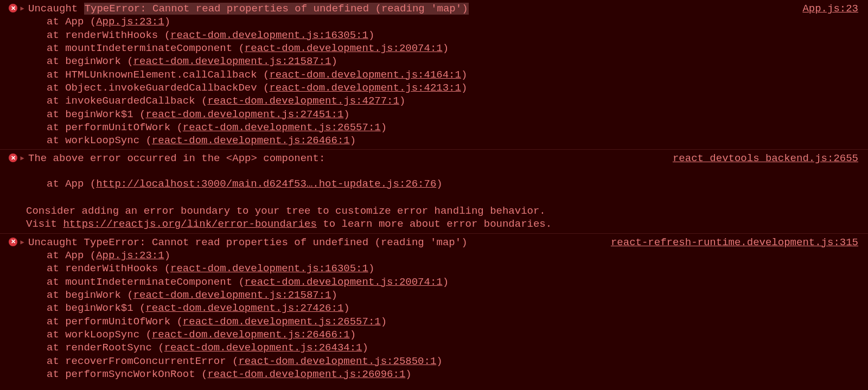 Image resolution: width=868 pixels, height=390 pixels. I want to click on source-link: App.js:23, so click(830, 9).